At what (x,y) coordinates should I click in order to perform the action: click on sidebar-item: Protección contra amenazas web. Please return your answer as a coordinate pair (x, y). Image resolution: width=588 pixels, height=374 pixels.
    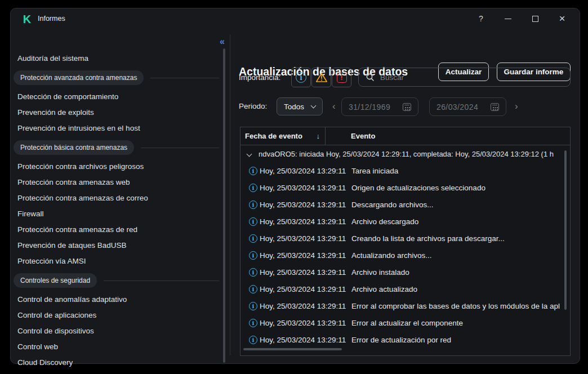
    Looking at the image, I should click on (121, 182).